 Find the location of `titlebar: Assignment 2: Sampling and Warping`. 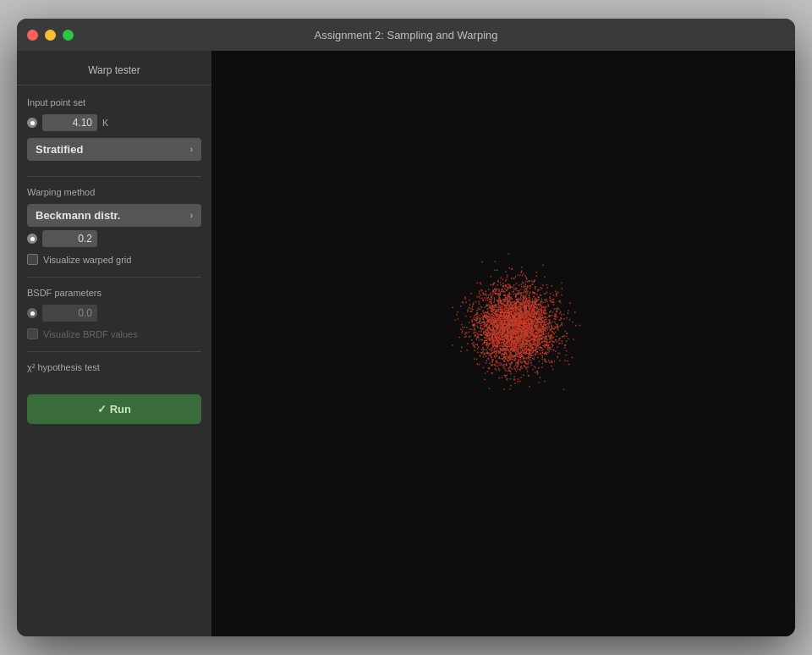

titlebar: Assignment 2: Sampling and Warping is located at coordinates (406, 35).